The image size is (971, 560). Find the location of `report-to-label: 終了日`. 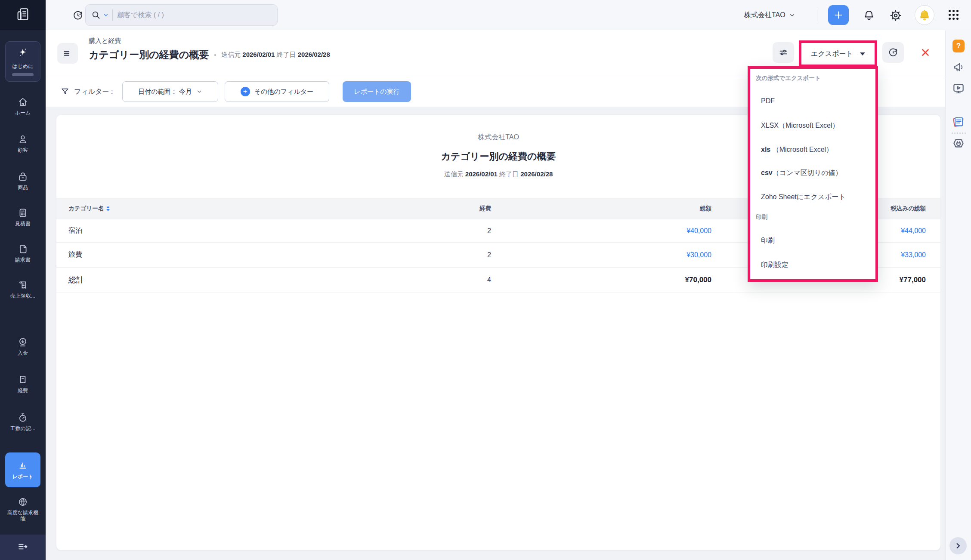

report-to-label: 終了日 is located at coordinates (509, 174).